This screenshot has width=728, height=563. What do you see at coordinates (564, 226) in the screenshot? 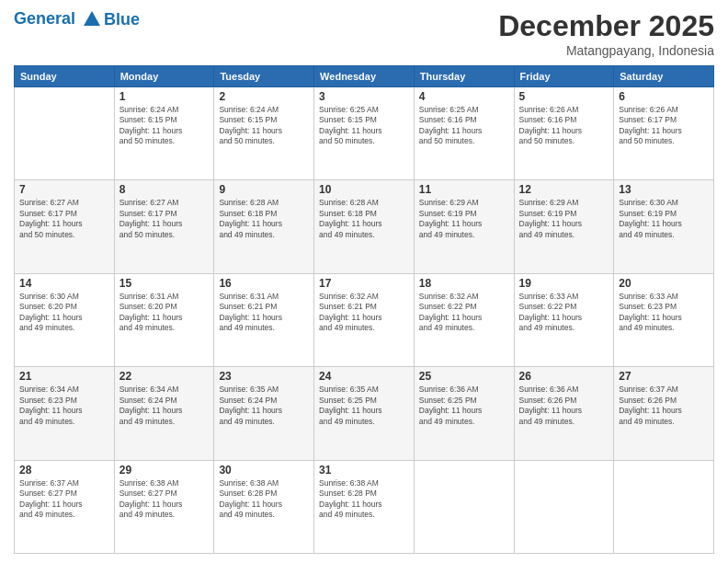
I see `calendar-cell: 12Sunrise: 6:29 AM Sunset: 6:19 PM Dayli…` at bounding box center [564, 226].